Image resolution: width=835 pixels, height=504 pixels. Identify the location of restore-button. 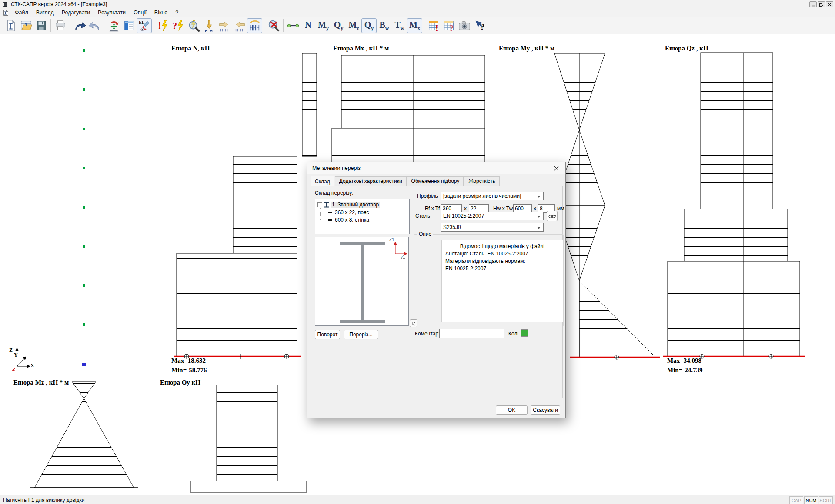
(821, 4).